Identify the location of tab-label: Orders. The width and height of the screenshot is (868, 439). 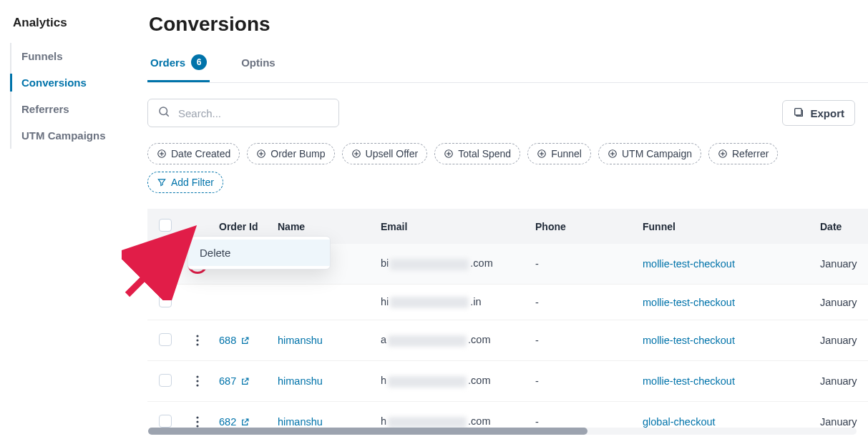
(167, 63).